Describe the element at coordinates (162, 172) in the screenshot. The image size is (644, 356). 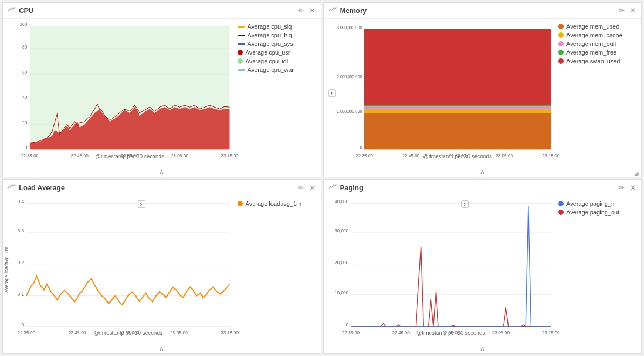
I see `panel-cpu-footer: ∧` at that location.